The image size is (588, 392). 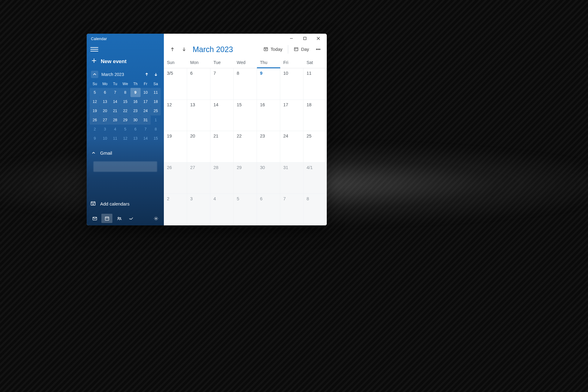 I want to click on mini-cal-day: 17, so click(x=146, y=102).